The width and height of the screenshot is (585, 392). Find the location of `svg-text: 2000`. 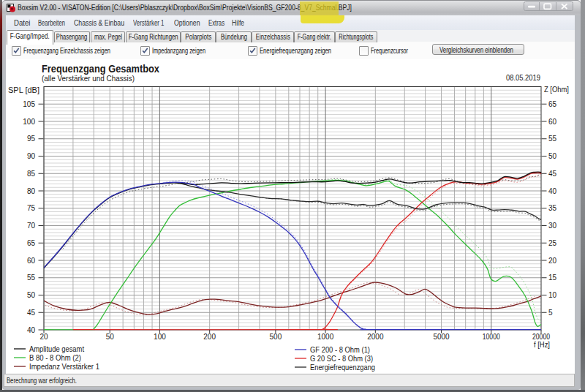

svg-text: 2000 is located at coordinates (376, 336).